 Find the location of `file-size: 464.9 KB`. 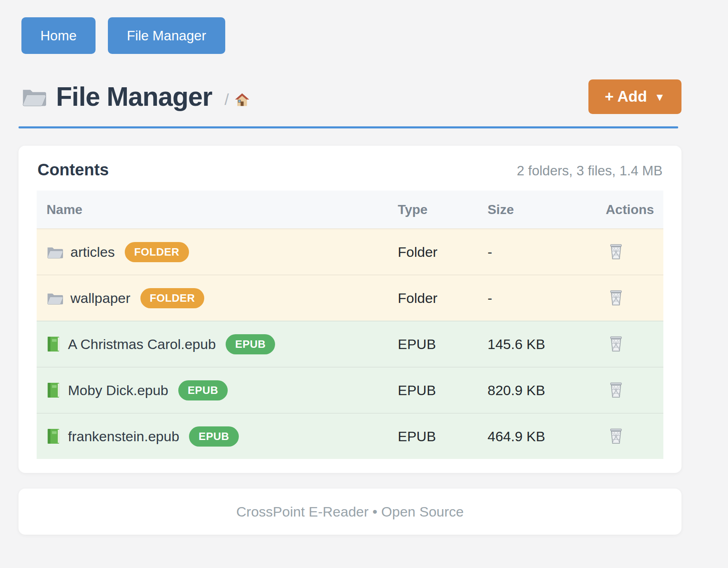

file-size: 464.9 KB is located at coordinates (547, 436).